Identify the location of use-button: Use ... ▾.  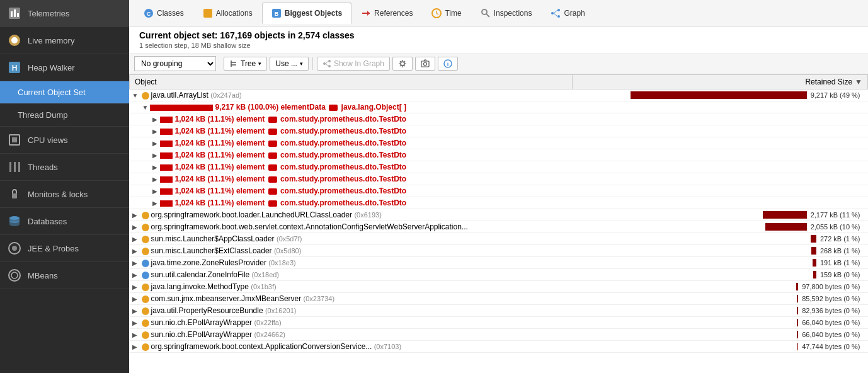
(289, 64).